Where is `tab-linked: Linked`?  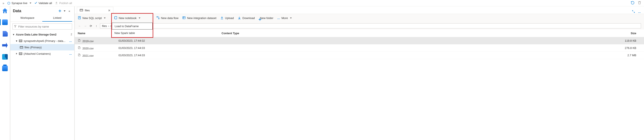 tab-linked: Linked is located at coordinates (57, 18).